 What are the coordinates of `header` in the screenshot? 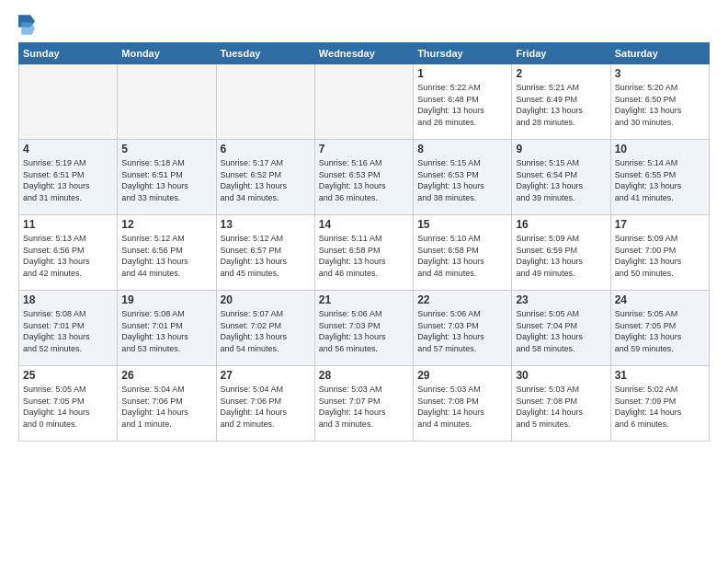 It's located at (364, 25).